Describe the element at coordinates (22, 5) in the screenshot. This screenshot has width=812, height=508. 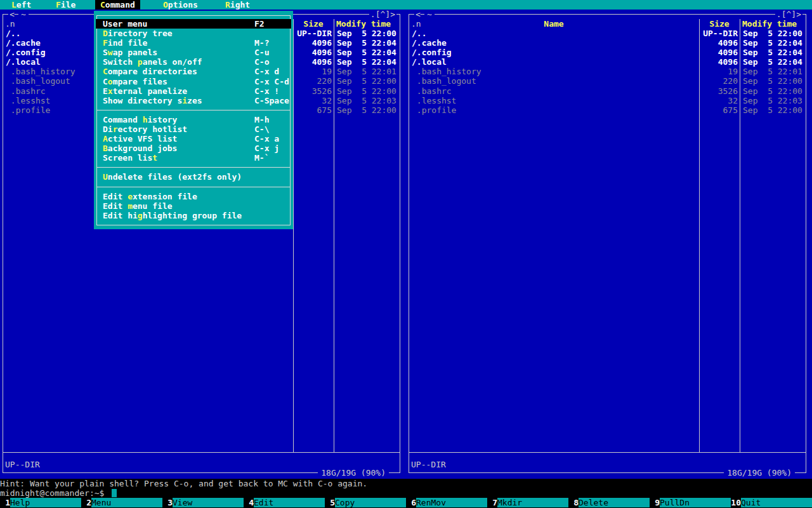
I see `menubar-item-left: Left` at that location.